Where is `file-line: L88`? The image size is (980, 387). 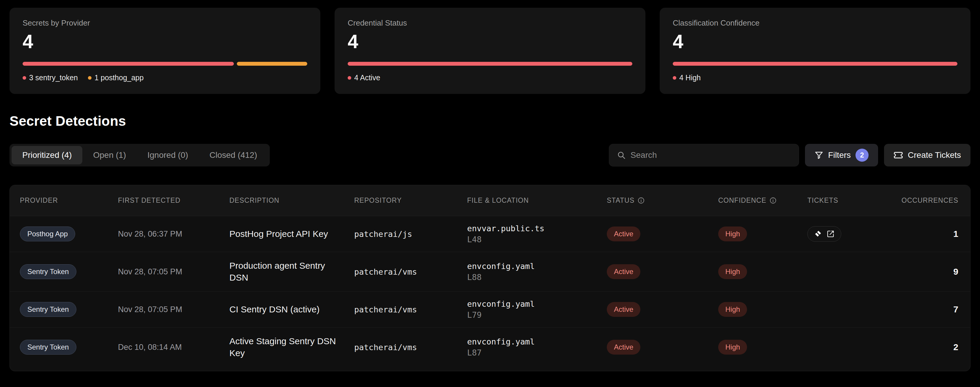
file-line: L88 is located at coordinates (474, 277).